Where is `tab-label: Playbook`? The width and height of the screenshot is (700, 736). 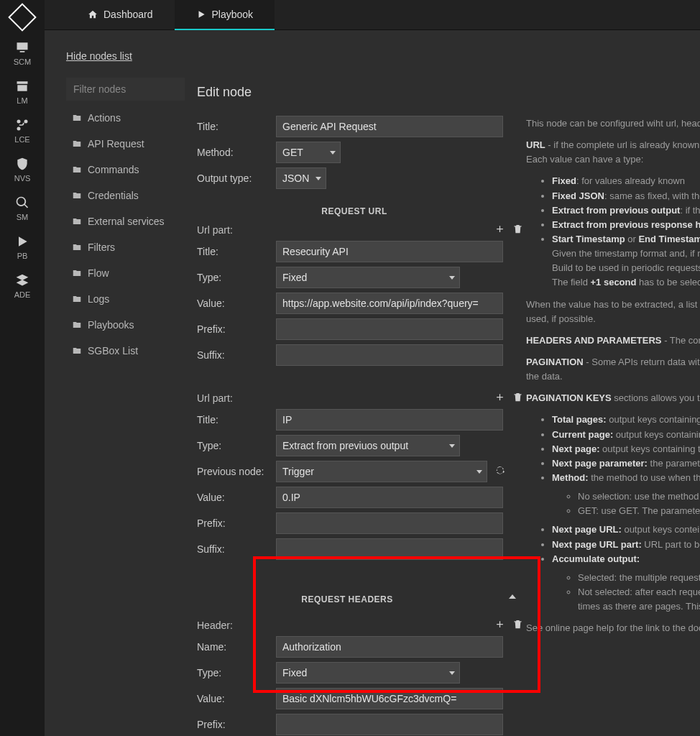
tab-label: Playbook is located at coordinates (233, 14).